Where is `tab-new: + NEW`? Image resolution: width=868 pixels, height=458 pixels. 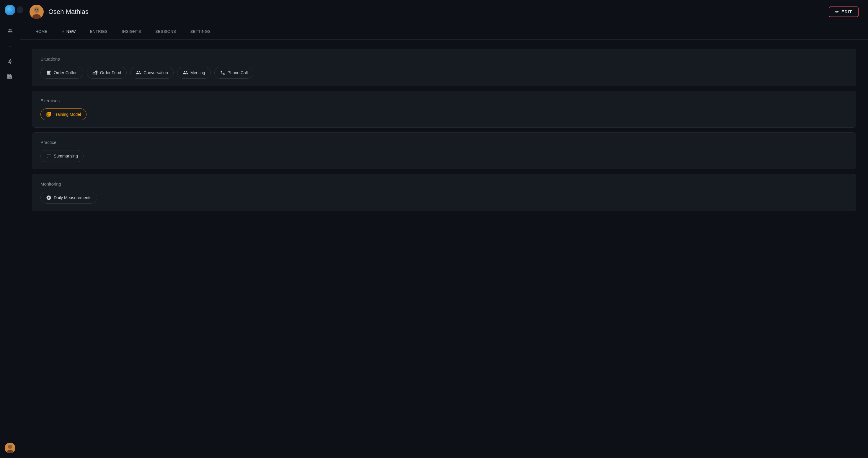
tab-new: + NEW is located at coordinates (69, 32).